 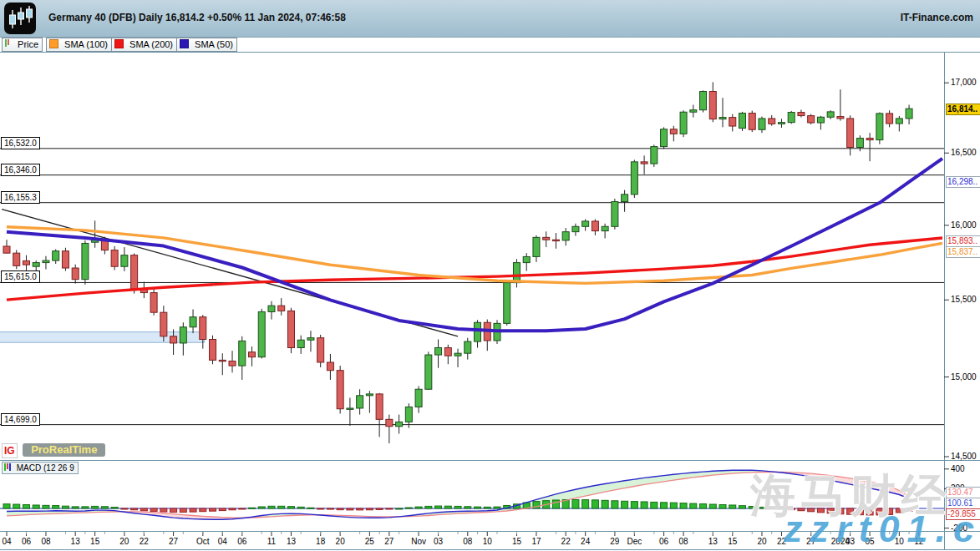 What do you see at coordinates (962, 241) in the screenshot?
I see `price-badge: 15,893..` at bounding box center [962, 241].